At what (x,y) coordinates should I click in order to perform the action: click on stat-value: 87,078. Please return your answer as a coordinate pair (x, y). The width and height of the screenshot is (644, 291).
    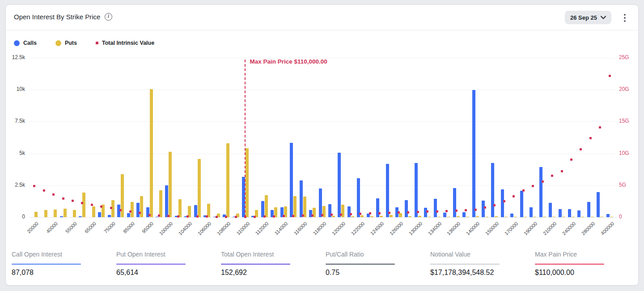
    Looking at the image, I should click on (60, 273).